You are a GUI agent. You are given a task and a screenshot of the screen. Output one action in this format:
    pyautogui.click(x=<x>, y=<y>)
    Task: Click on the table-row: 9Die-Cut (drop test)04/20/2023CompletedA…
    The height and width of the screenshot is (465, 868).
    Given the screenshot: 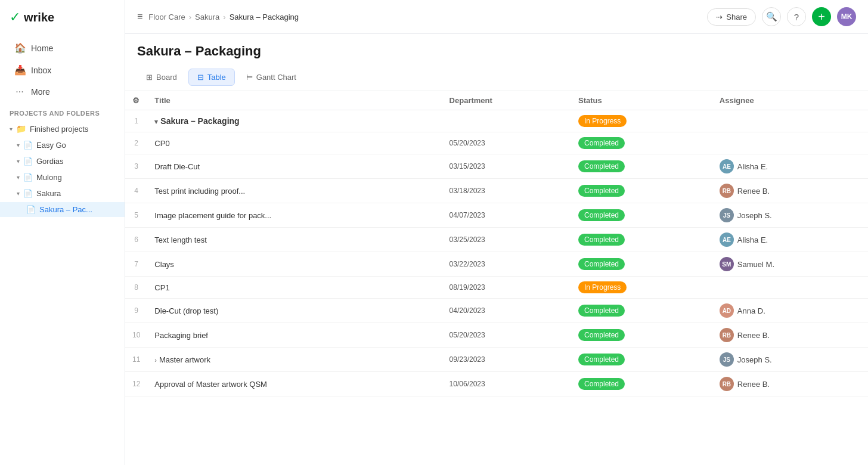 What is the action you would take?
    pyautogui.click(x=497, y=311)
    